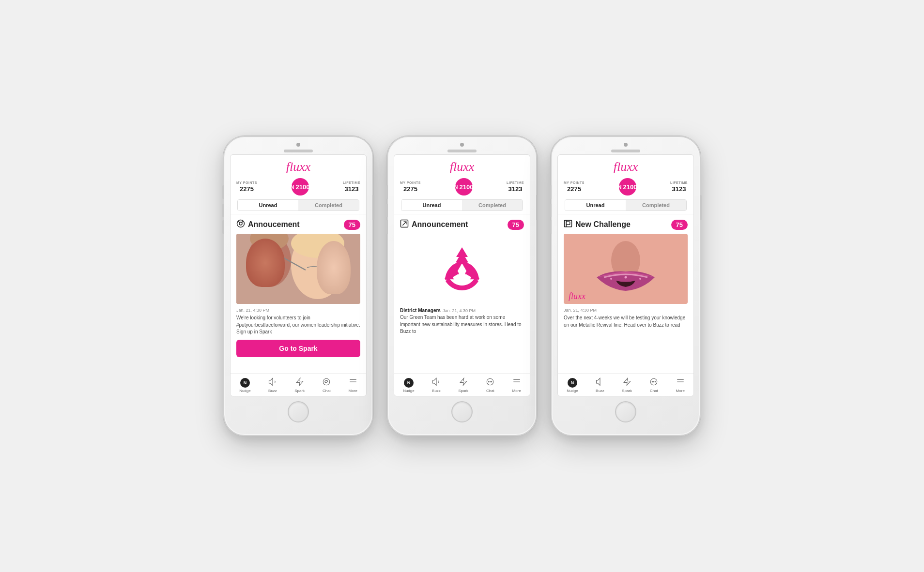 The image size is (924, 572). I want to click on nav-spark-3: Spark, so click(627, 385).